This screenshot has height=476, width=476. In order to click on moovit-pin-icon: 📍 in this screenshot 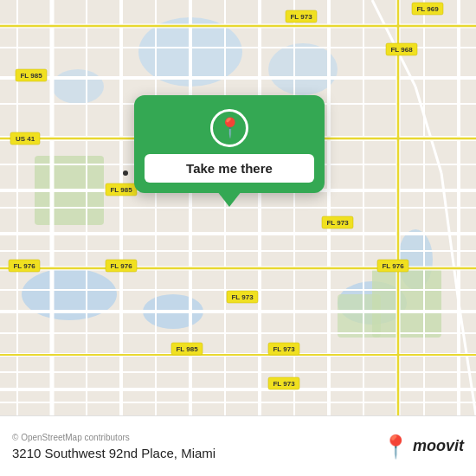, I will do `click(396, 447)`.